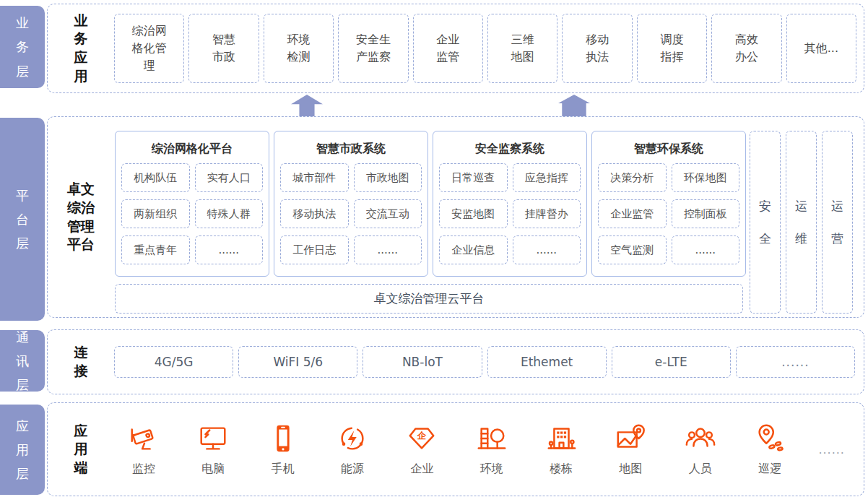 The height and width of the screenshot is (497, 868). What do you see at coordinates (389, 178) in the screenshot?
I see `group-item: 市政地图` at bounding box center [389, 178].